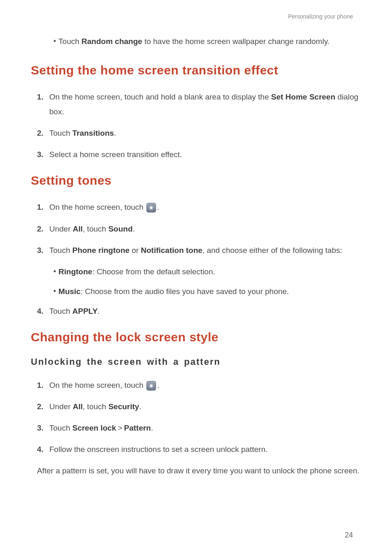 The width and height of the screenshot is (392, 556). Describe the element at coordinates (172, 250) in the screenshot. I see `bold-span: Notification tone` at that location.